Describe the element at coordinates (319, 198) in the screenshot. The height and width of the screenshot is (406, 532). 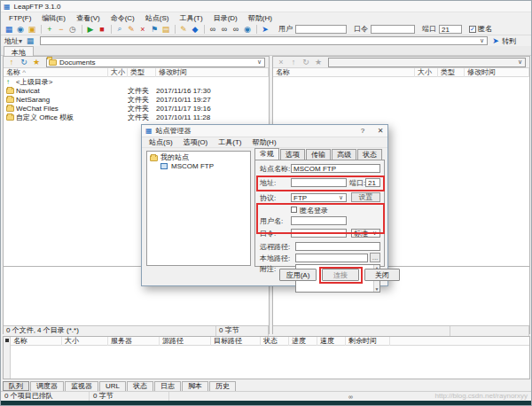
I see `protocol-combo: FTP ∨` at that location.